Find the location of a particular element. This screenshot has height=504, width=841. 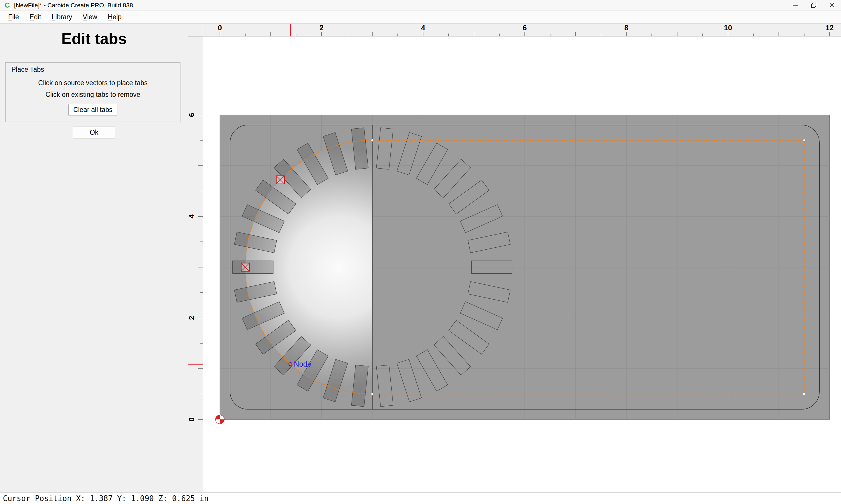

page-title: Edit tabs is located at coordinates (94, 39).